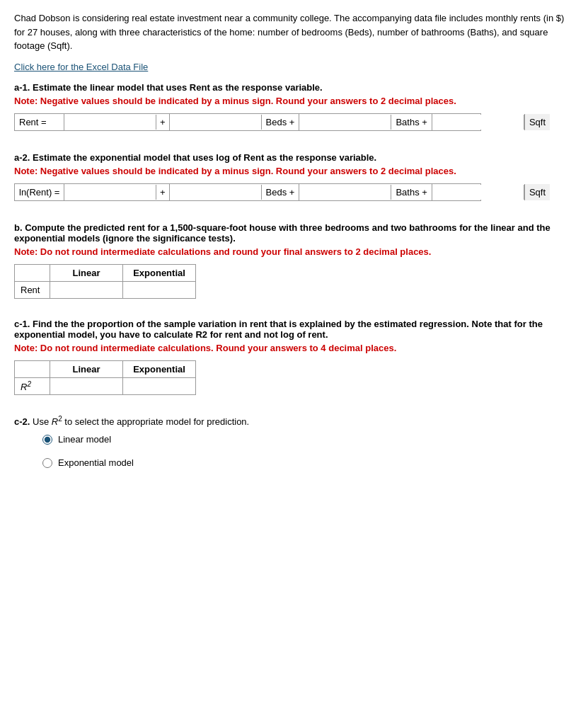 The width and height of the screenshot is (588, 725). What do you see at coordinates (47, 440) in the screenshot?
I see `radio-linear` at bounding box center [47, 440].